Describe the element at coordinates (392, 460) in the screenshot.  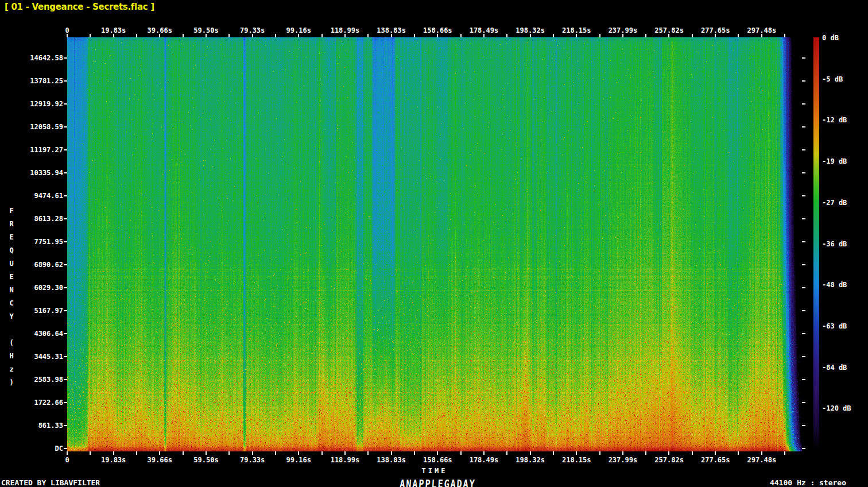
I see `time-label-bottom: 138.83s` at that location.